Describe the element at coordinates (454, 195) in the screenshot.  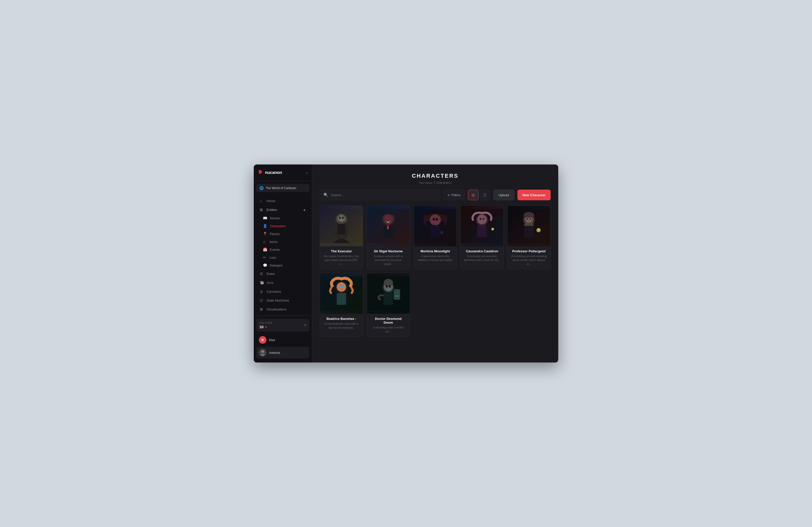
I see `filter-button: ≡ Filters` at that location.